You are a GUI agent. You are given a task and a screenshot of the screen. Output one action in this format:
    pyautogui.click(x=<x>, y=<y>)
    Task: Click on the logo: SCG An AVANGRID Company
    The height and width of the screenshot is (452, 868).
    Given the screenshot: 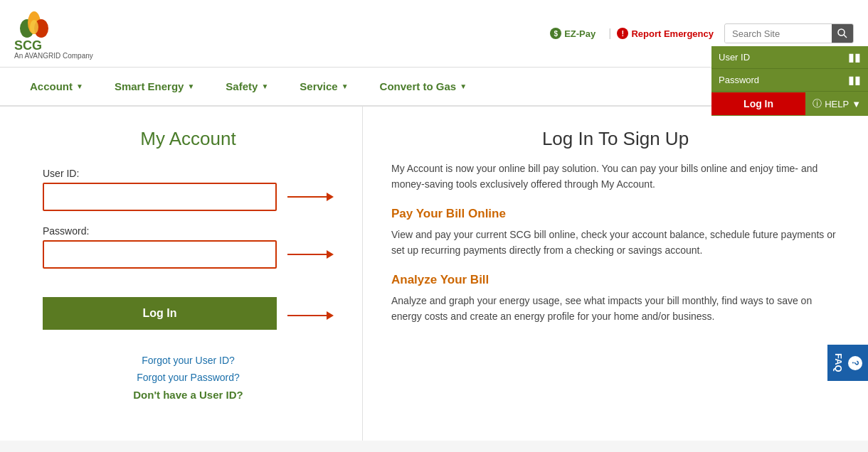 What is the action you would take?
    pyautogui.click(x=54, y=33)
    